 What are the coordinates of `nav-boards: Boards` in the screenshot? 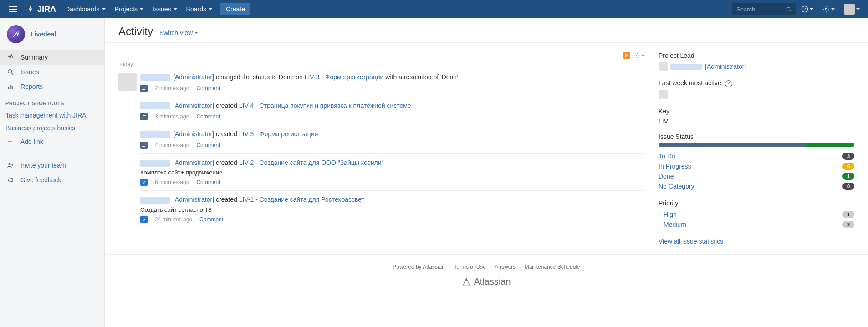 It's located at (199, 9).